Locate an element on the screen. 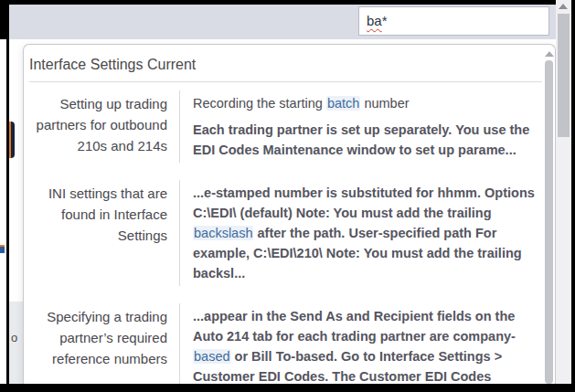 Image resolution: width=575 pixels, height=392 pixels. search-term-highlight: based is located at coordinates (212, 356).